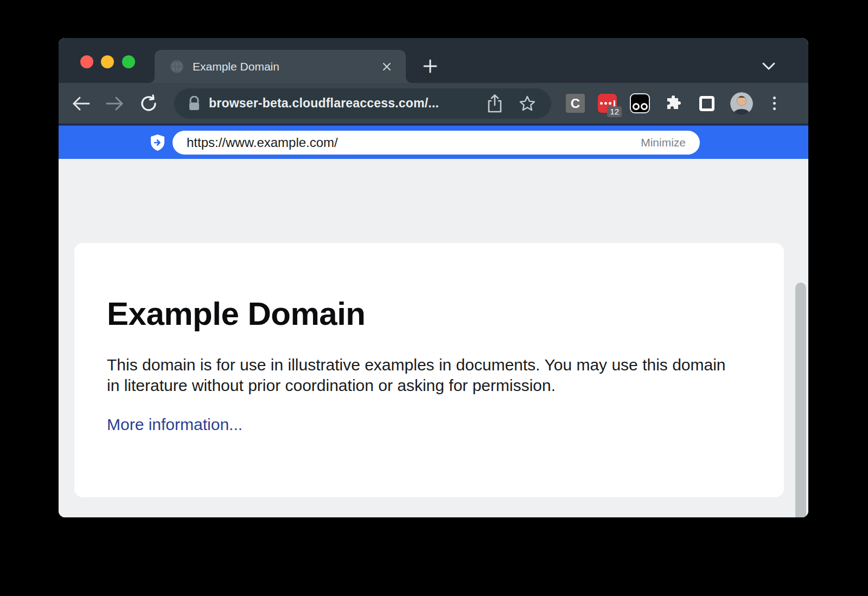 The height and width of the screenshot is (596, 868). I want to click on globe-icon, so click(177, 67).